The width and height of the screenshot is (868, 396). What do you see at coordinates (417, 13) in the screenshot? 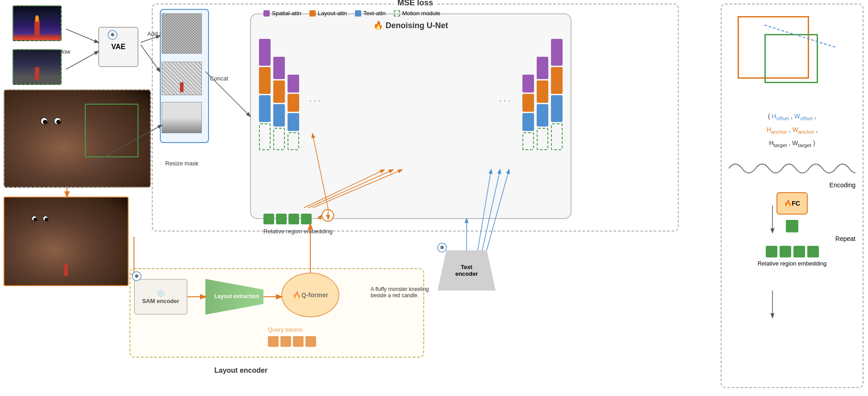
I see `legend-motion-module: Motion module` at bounding box center [417, 13].